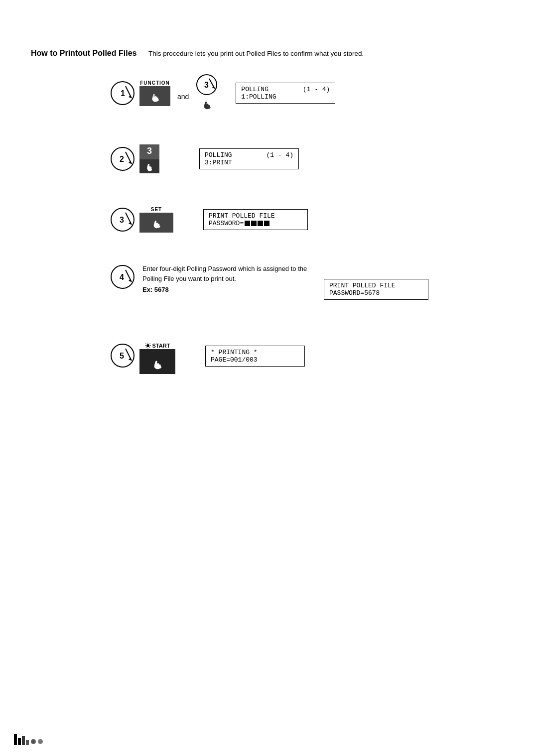 This screenshot has height=756, width=538. I want to click on step4-display-line1: PRINT POLLED FILE, so click(376, 286).